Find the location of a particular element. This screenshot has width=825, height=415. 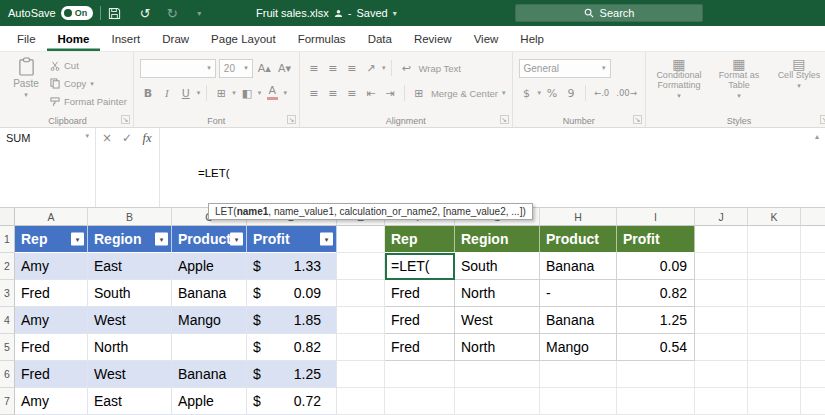

autosave-control: AutoSave On is located at coordinates (50, 13).